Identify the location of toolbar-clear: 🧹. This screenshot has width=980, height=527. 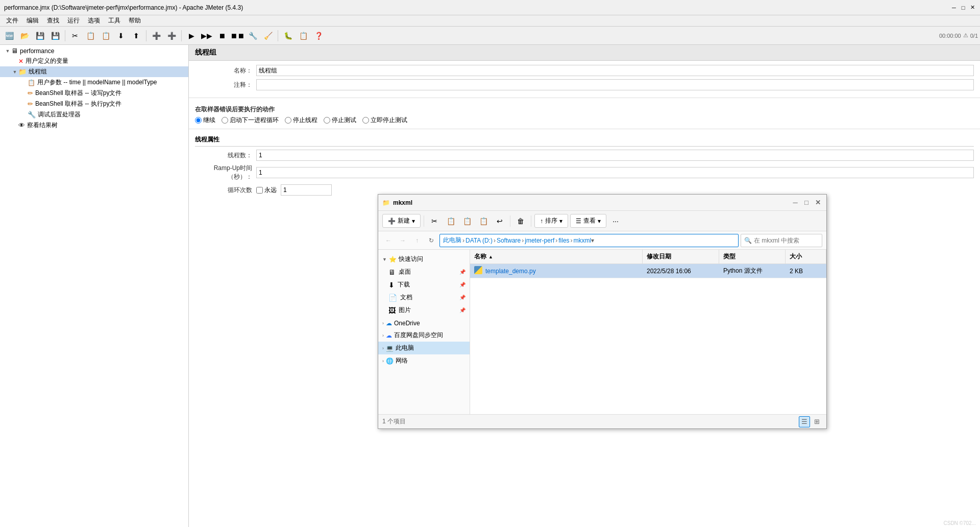
(268, 36).